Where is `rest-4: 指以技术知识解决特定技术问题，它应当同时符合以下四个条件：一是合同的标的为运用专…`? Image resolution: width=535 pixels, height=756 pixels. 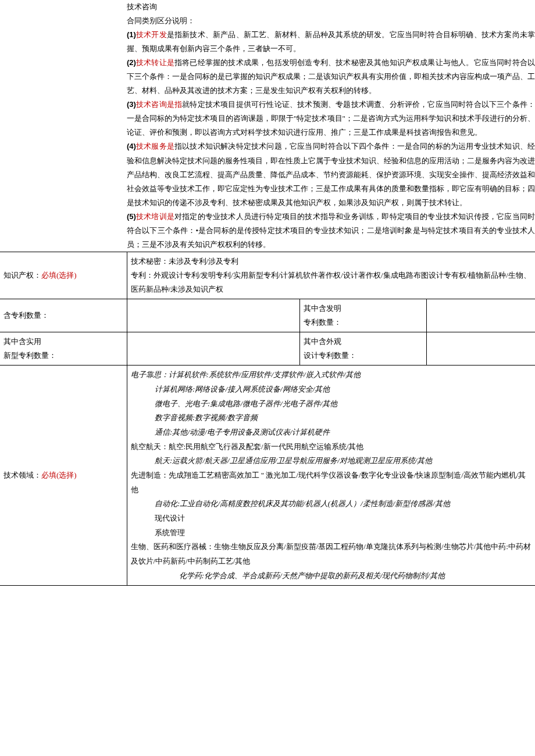 rest-4: 指以技术知识解决特定技术问题，它应当同时符合以下四个条件：一是合同的标的为运用专… is located at coordinates (331, 174).